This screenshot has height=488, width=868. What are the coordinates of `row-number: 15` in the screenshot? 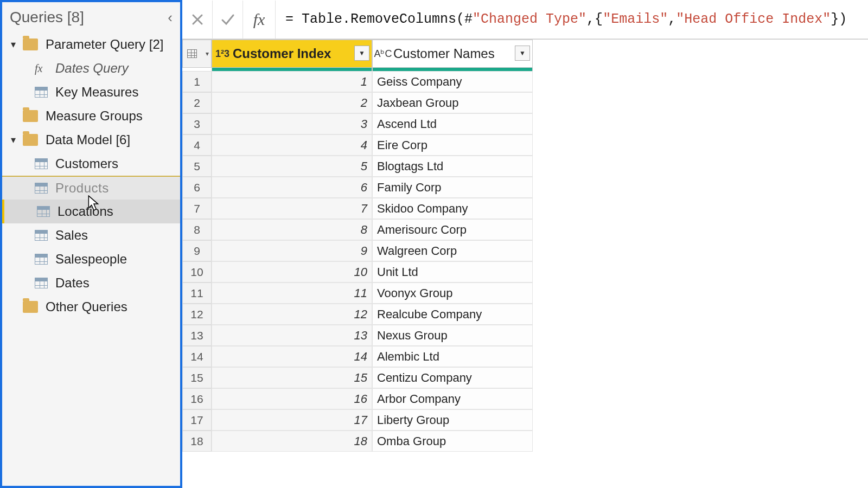 It's located at (197, 377).